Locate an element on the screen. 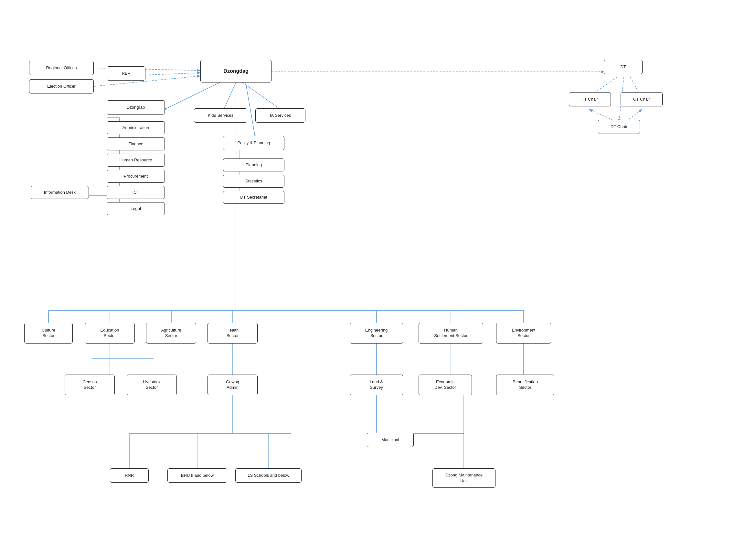 This screenshot has height=535, width=756. municipal-node: Municipal is located at coordinates (390, 440).